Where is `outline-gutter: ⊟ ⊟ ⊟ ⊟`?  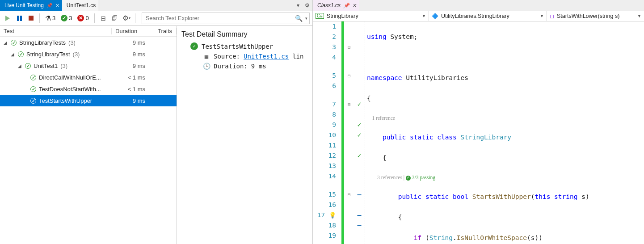
outline-gutter: ⊟ ⊟ ⊟ ⊟ is located at coordinates (349, 133).